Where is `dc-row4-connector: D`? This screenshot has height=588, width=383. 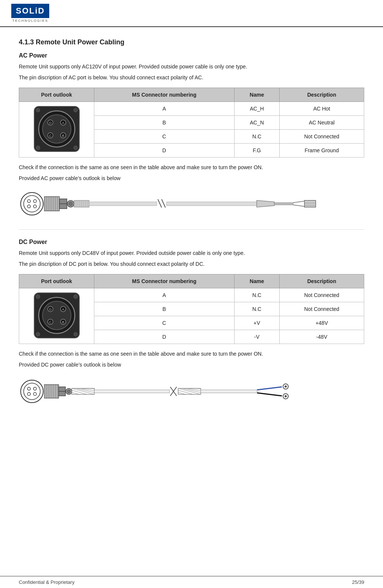 dc-row4-connector: D is located at coordinates (165, 337).